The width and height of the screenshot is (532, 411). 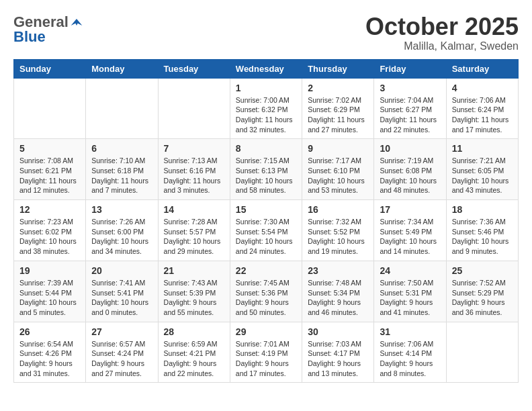 I want to click on day-info: Sunrise: 6:54 AM Sunset: 4:26 PM Dayligh…, so click(x=50, y=359).